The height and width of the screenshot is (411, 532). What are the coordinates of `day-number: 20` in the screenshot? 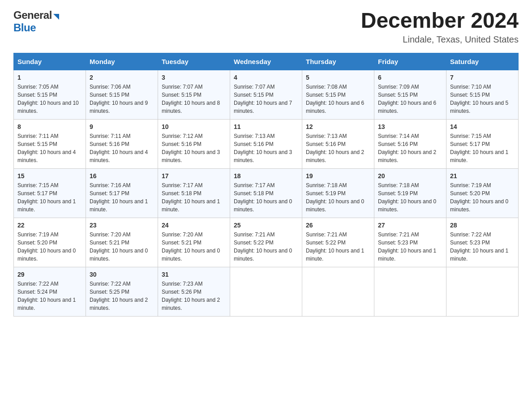 It's located at (410, 176).